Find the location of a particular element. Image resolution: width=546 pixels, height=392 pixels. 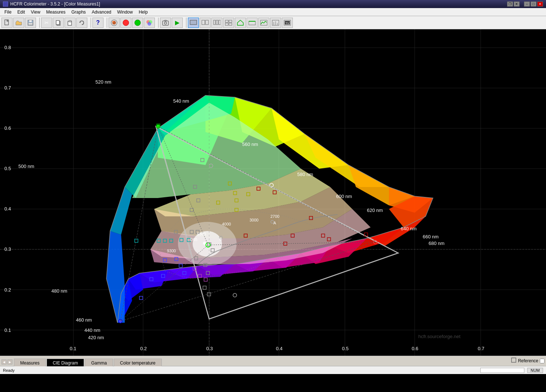

svg-text: 0.8 is located at coordinates (8, 48).